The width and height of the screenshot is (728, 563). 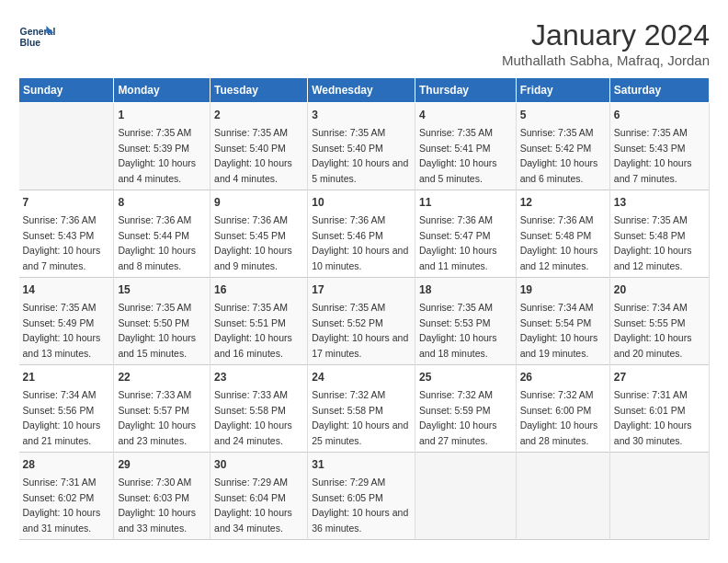 I want to click on day-info: Sunrise: 7:34 AMSunset: 5:55 PMDaylight:…, so click(x=653, y=330).